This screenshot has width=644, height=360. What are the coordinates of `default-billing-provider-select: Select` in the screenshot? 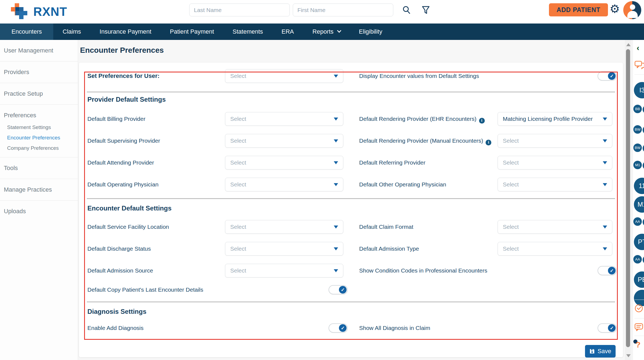 It's located at (284, 119).